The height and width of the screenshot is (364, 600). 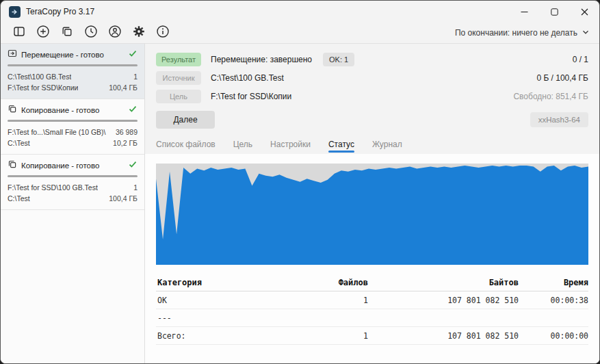 I want to click on next-button: Далее, so click(x=185, y=120).